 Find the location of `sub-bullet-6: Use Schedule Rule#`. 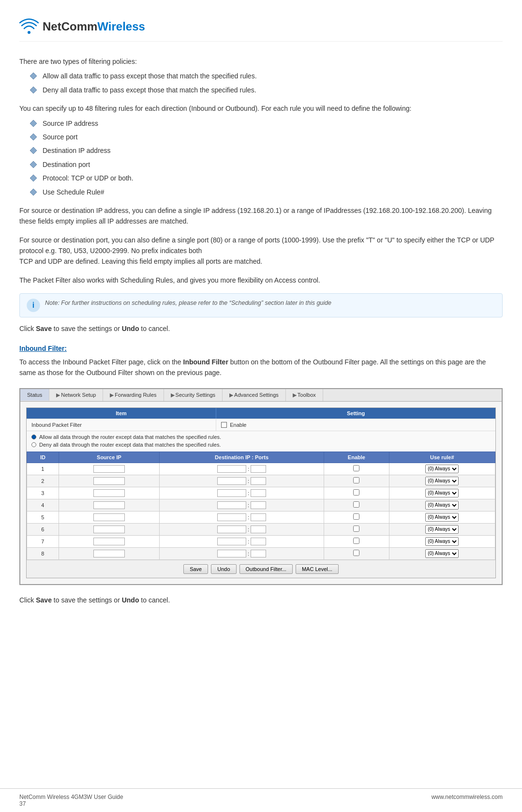

sub-bullet-6: Use Schedule Rule# is located at coordinates (266, 192).